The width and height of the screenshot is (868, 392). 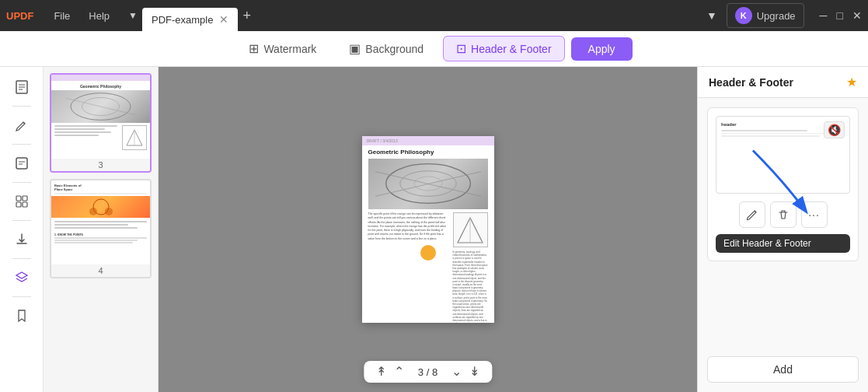 I want to click on upgrade-button: K Upgrade, so click(x=765, y=16).